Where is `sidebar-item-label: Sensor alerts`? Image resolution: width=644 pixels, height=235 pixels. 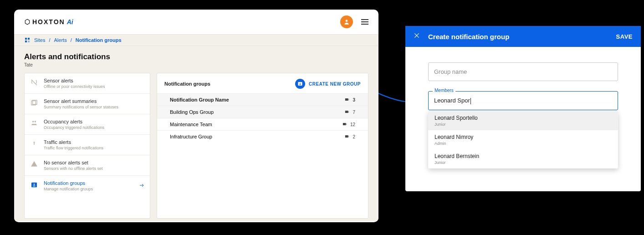
sidebar-item-label: Sensor alerts is located at coordinates (74, 81).